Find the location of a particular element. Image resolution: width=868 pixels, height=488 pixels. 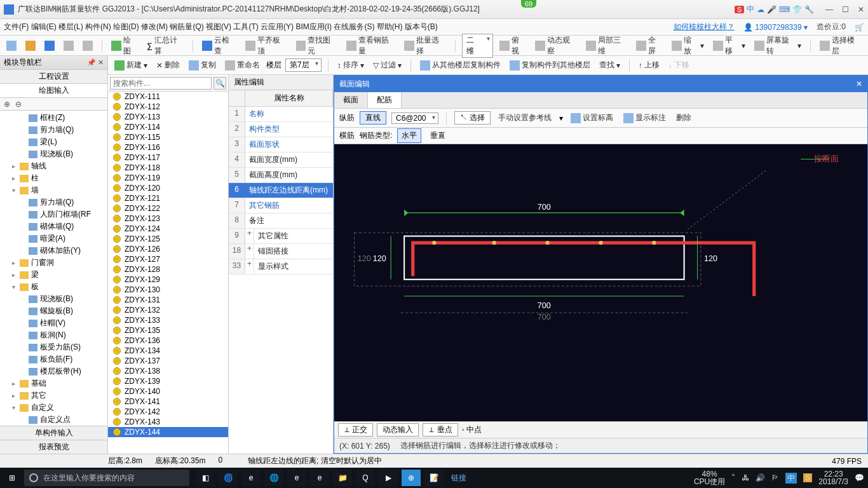

tray-flag-icon: 🏳 is located at coordinates (775, 478).